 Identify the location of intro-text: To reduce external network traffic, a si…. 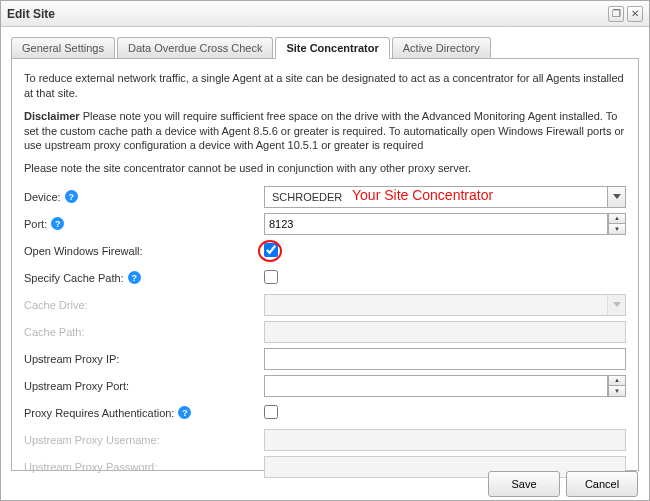
(325, 86).